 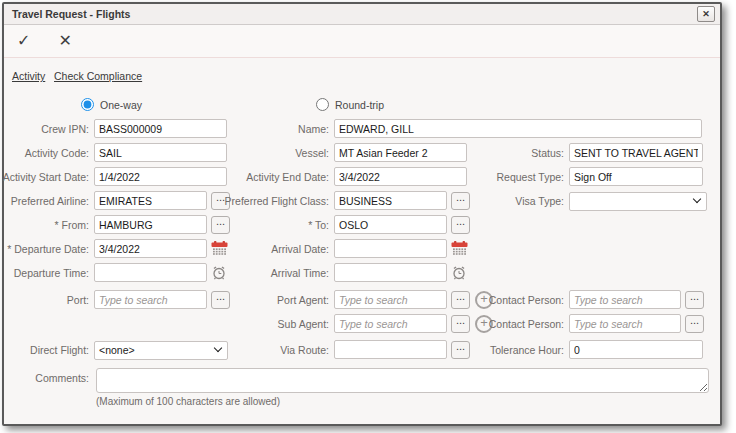 What do you see at coordinates (638, 202) in the screenshot?
I see `visa-type-select` at bounding box center [638, 202].